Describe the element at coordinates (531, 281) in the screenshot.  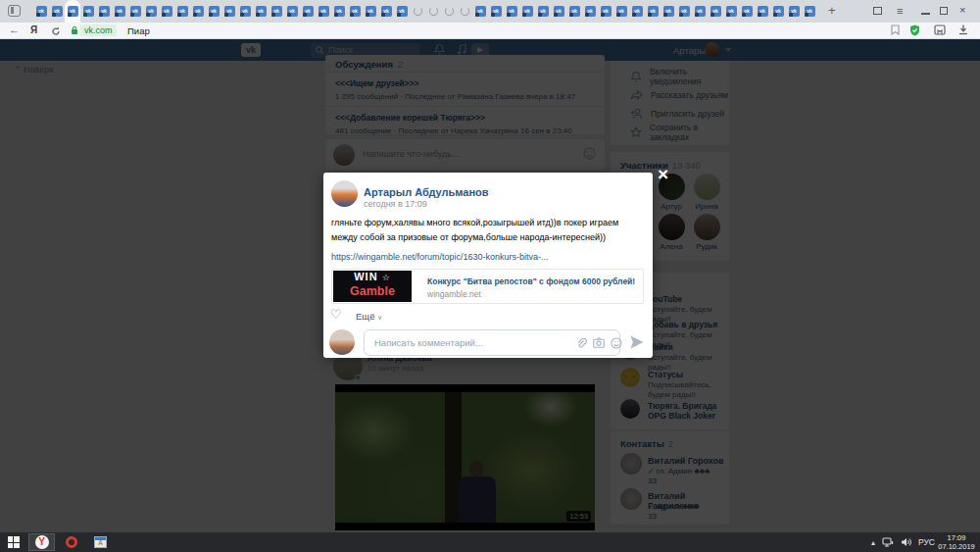
I see `link-preview-title: Конкурс "Битва репостов" с фондом 6000 р…` at that location.